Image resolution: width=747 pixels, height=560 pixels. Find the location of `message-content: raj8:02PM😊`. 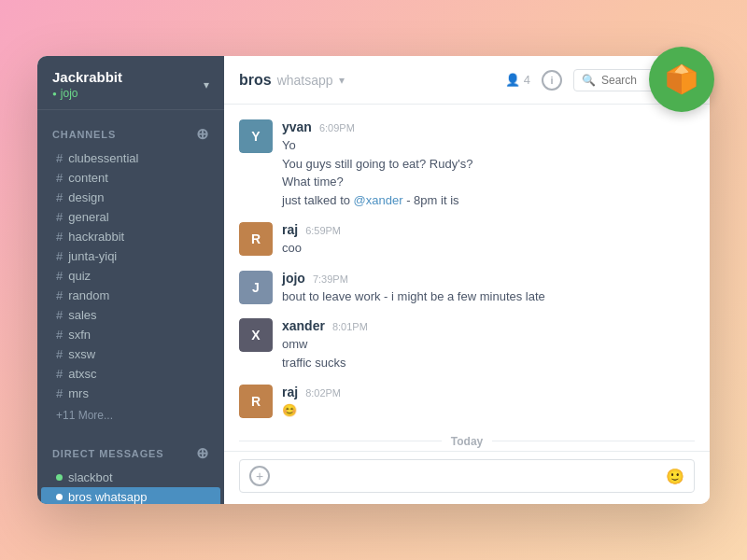

message-content: raj8:02PM😊 is located at coordinates (488, 402).